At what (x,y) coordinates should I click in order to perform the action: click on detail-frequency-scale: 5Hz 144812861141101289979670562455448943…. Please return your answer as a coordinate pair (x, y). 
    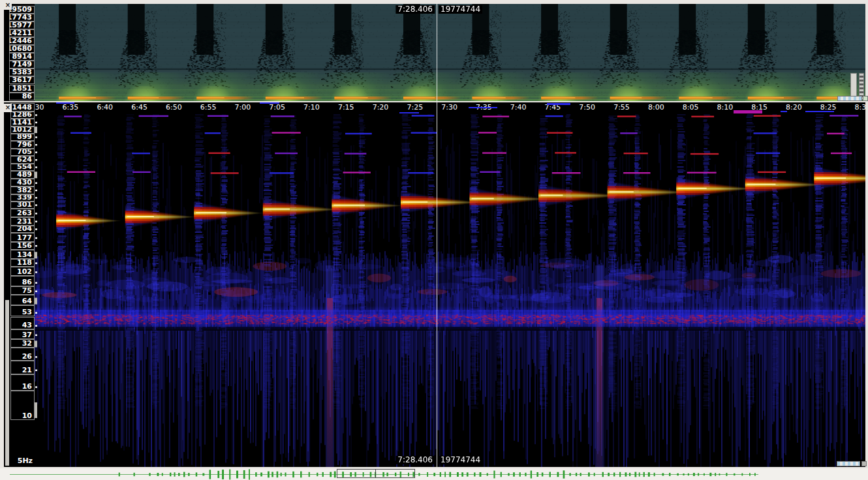
    Looking at the image, I should click on (20, 284).